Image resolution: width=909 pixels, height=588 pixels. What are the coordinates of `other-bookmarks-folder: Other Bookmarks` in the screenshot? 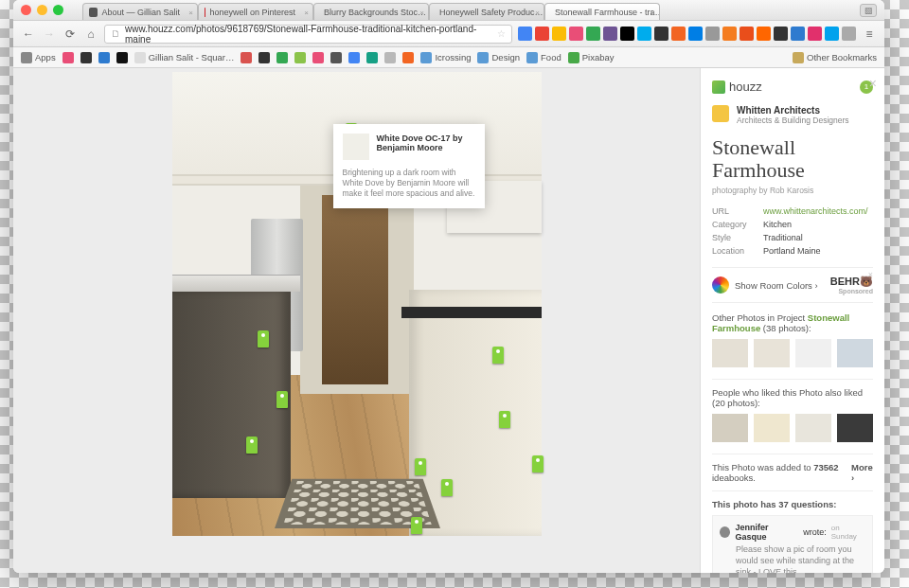 It's located at (835, 58).